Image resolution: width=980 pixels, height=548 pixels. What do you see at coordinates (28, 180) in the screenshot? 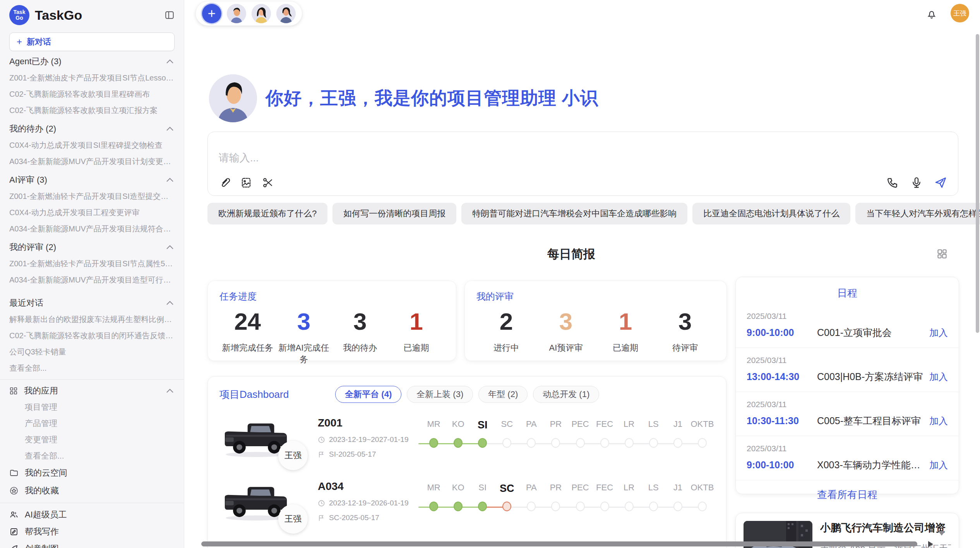
I see `section-title: AI评审 (3)` at bounding box center [28, 180].